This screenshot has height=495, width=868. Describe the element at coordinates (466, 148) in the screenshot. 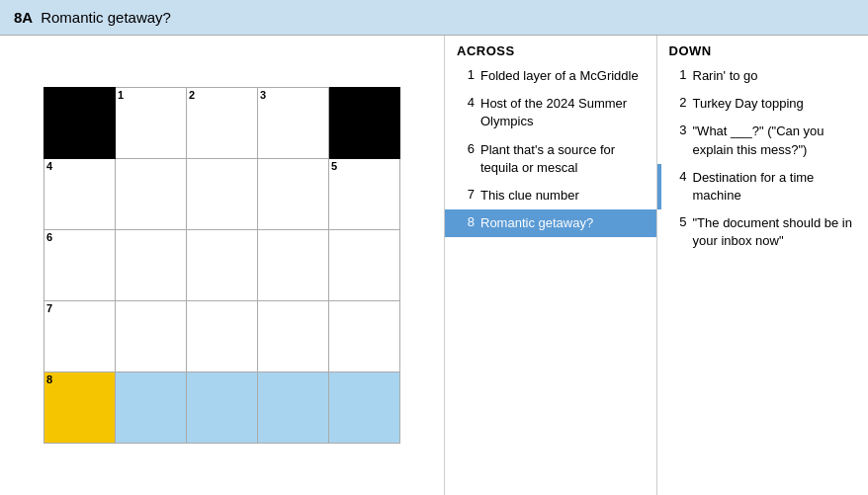

I see `clue-num: 6` at that location.